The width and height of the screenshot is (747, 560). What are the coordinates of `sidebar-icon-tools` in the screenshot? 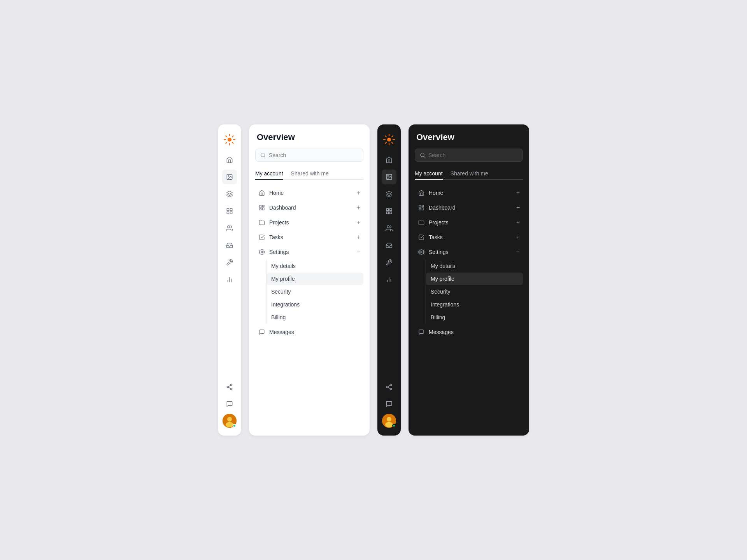 It's located at (230, 262).